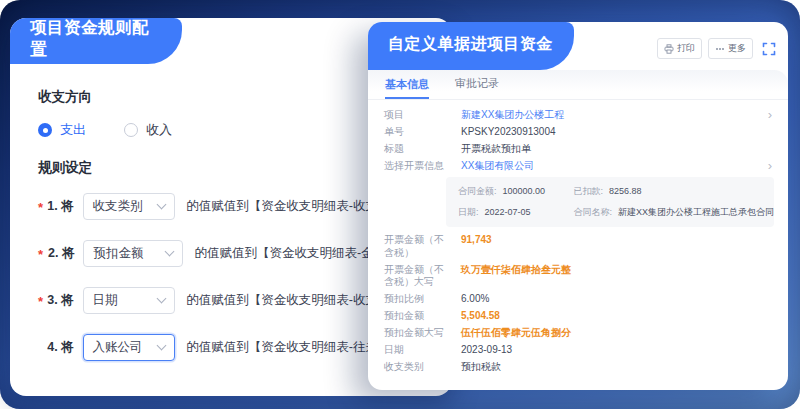  I want to click on field-value: 玖万壹仟柒佰肆拾叁元整, so click(516, 270).